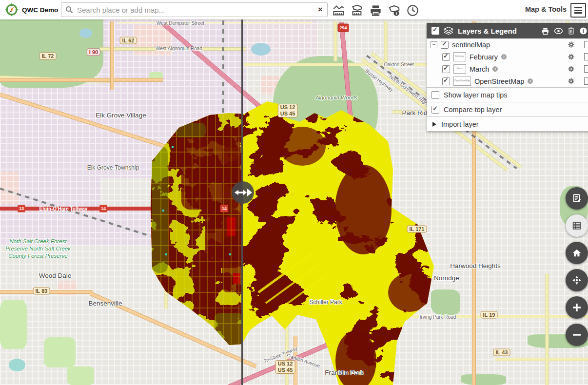 Image resolution: width=588 pixels, height=385 pixels. What do you see at coordinates (507, 45) in the screenshot?
I see `layer-row-root: − sentinelMap` at bounding box center [507, 45].